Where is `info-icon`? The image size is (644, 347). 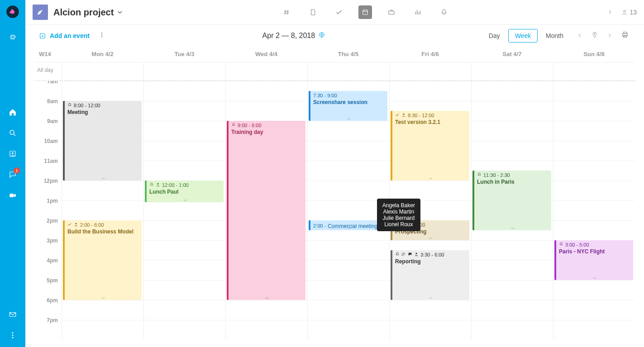
info-icon is located at coordinates (610, 13).